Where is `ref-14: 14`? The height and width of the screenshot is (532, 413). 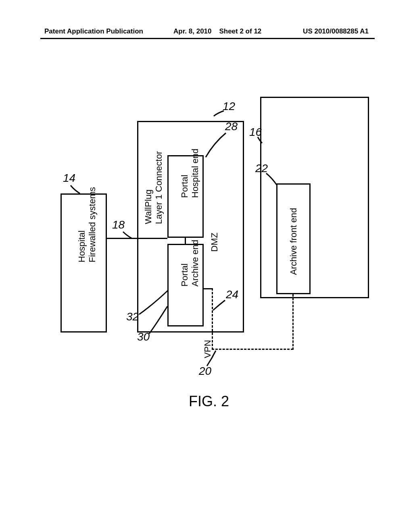
ref-14: 14 is located at coordinates (69, 178).